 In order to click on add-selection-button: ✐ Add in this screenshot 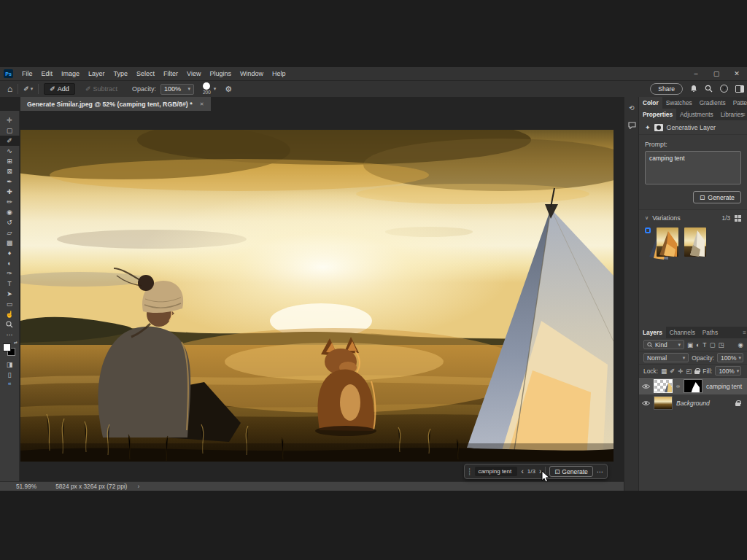, I will do `click(60, 89)`.